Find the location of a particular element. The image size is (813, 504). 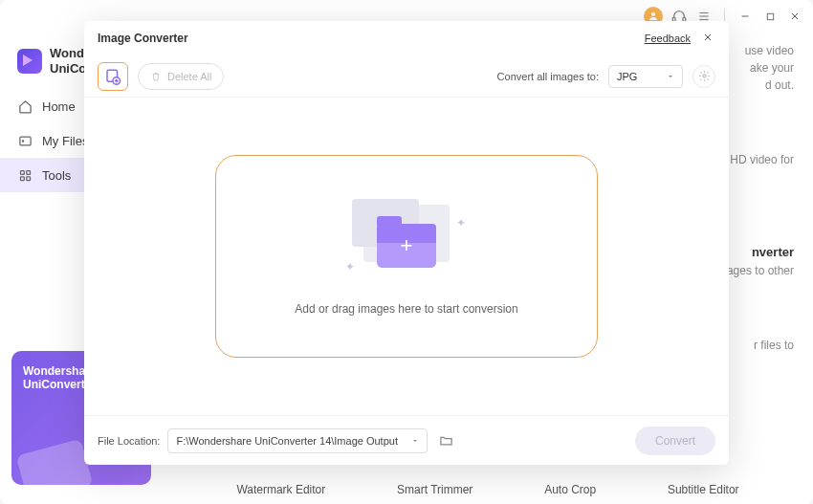

close-icon is located at coordinates (708, 38).